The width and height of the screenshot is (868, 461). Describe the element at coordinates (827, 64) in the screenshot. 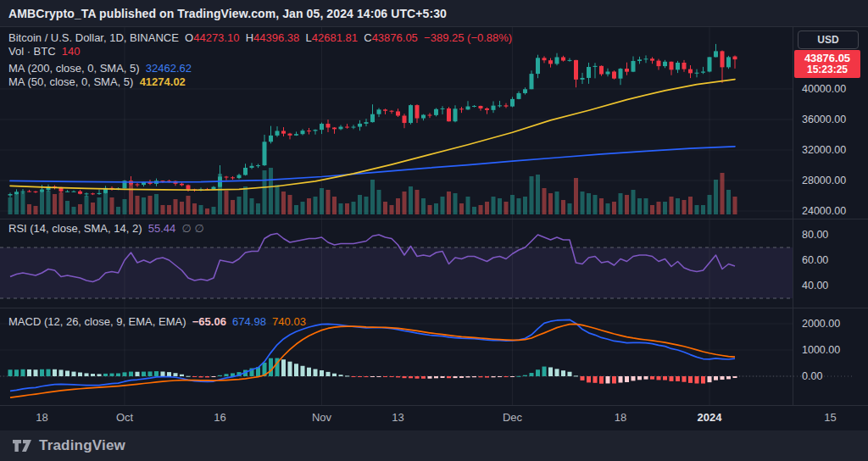

I see `last-price-tag: 43876.05 15:23:25` at that location.